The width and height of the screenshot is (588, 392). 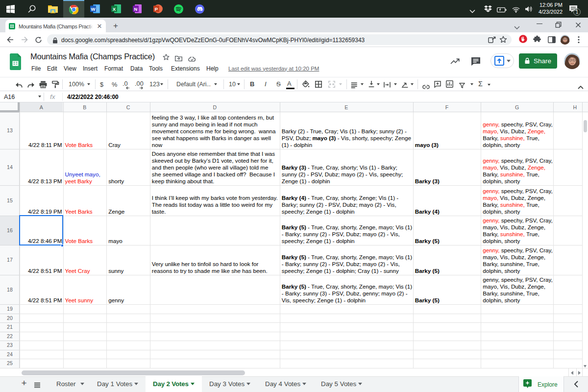 What do you see at coordinates (93, 9) in the screenshot?
I see `svg-text: W` at bounding box center [93, 9].